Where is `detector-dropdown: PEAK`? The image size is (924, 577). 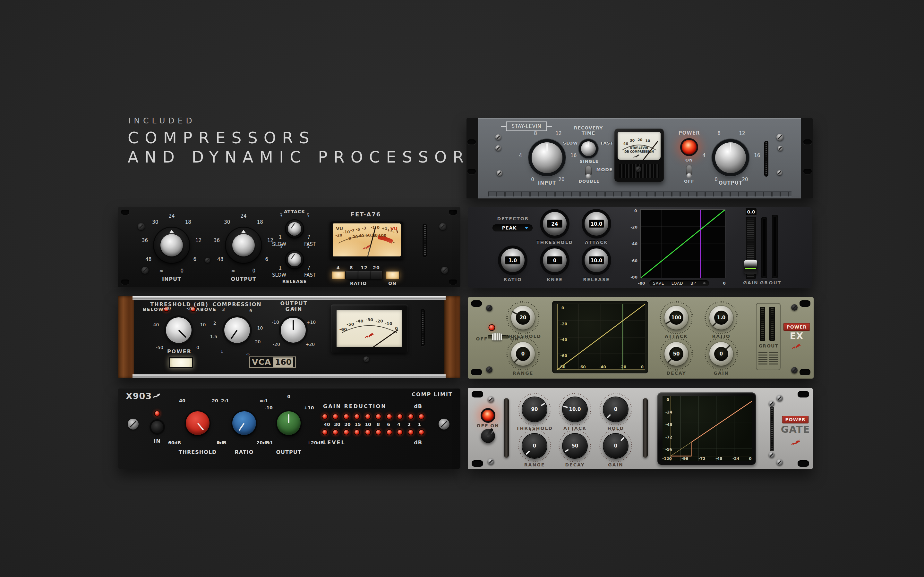 detector-dropdown: PEAK is located at coordinates (512, 228).